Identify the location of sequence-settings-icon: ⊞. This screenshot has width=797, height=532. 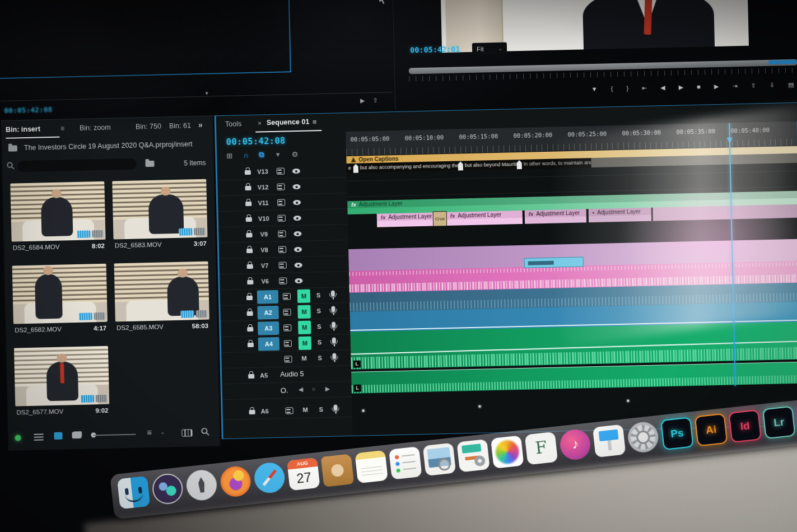
(230, 156).